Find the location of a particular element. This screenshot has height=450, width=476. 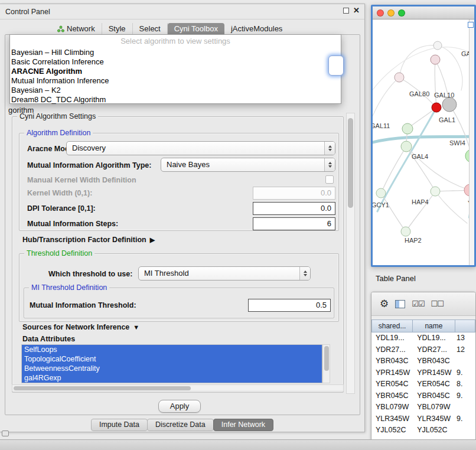

table-row: YDR27...YDR27...12 is located at coordinates (423, 350).